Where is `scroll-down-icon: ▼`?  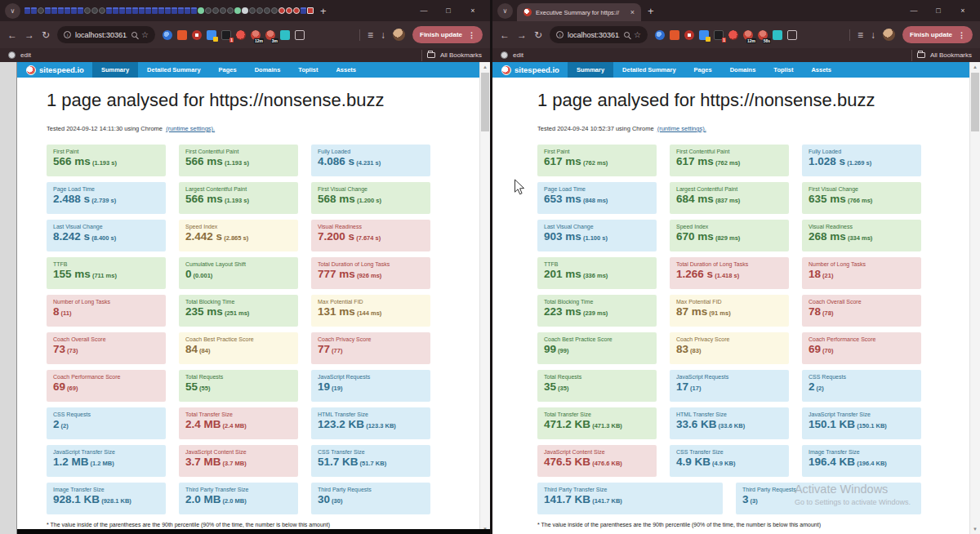 scroll-down-icon: ▼ is located at coordinates (975, 529).